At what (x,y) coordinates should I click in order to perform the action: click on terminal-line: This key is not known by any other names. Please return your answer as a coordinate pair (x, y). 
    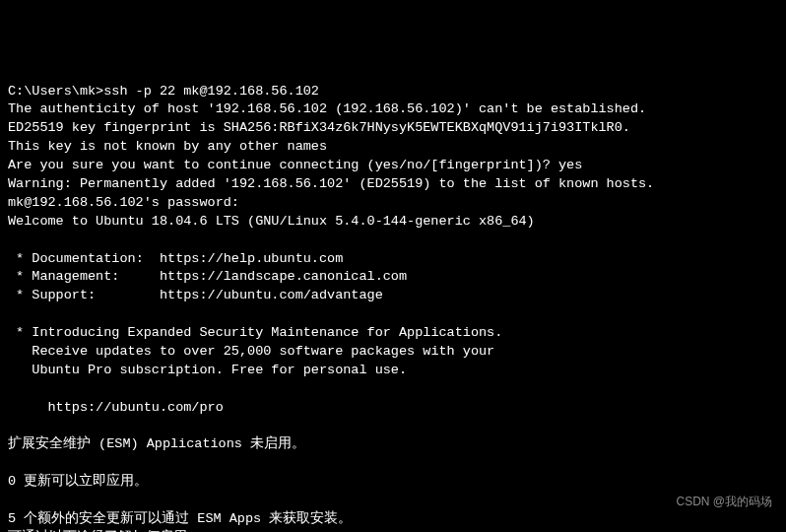
    Looking at the image, I should click on (393, 148).